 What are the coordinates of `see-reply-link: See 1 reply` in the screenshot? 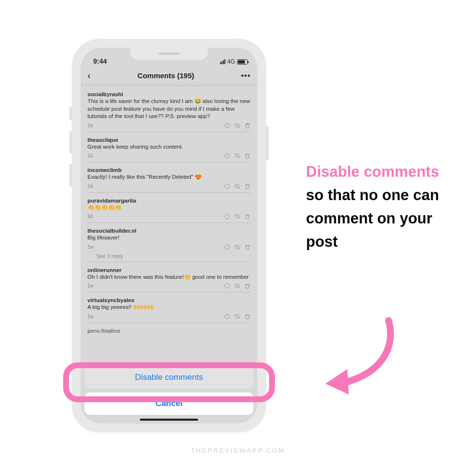 It's located at (173, 256).